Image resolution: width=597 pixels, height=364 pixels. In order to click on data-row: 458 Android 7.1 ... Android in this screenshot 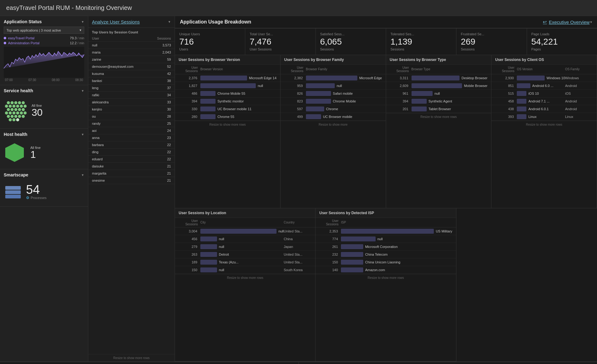, I will do `click(544, 102)`.